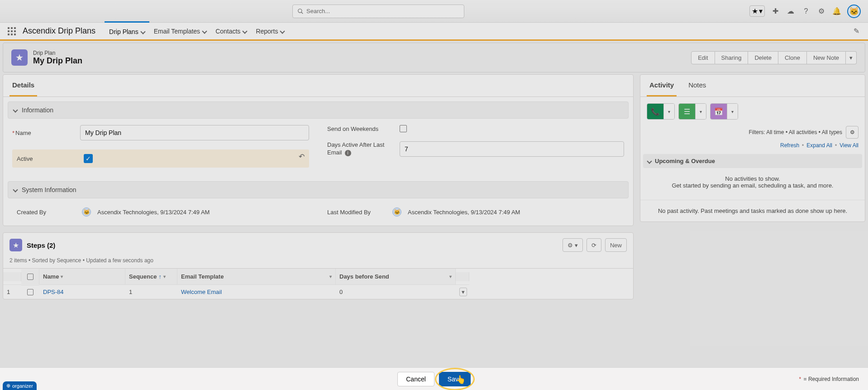 Image resolution: width=868 pixels, height=390 pixels. I want to click on tab-details: Details, so click(24, 86).